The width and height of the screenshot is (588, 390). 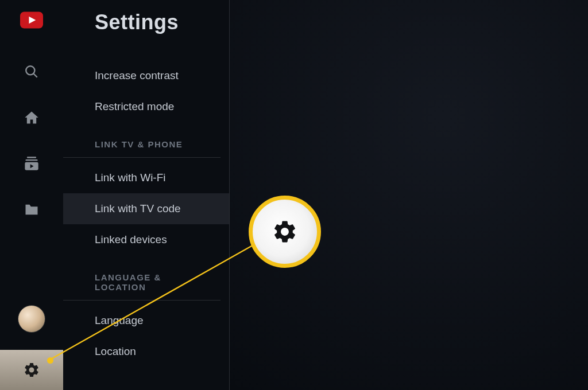 What do you see at coordinates (146, 352) in the screenshot?
I see `settings-item-location: Location` at bounding box center [146, 352].